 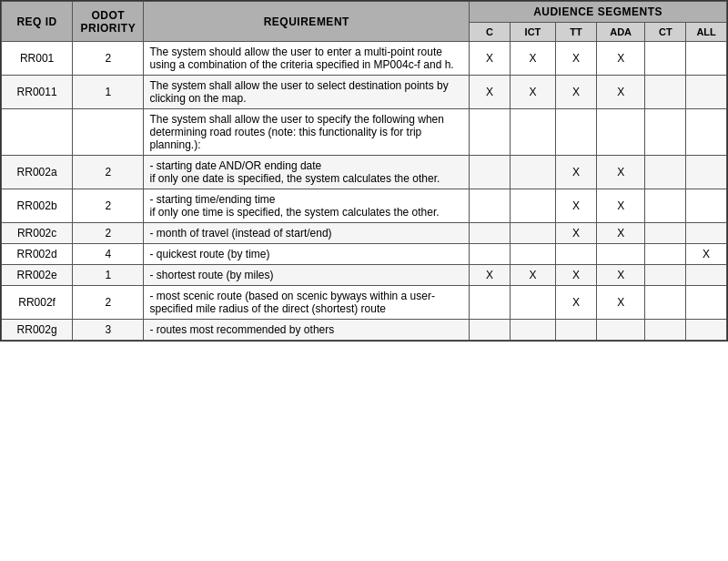 I want to click on sub-header-tt: TT, so click(x=577, y=33).